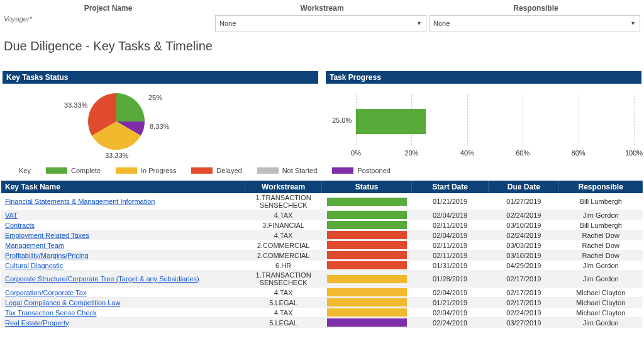 The image size is (644, 343). I want to click on bar-value-label: 25.0%, so click(342, 120).